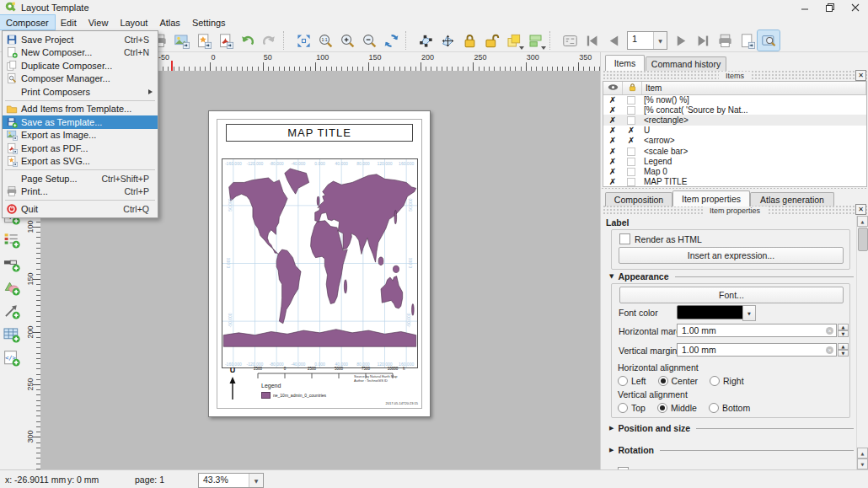 Image resolution: width=868 pixels, height=488 pixels. What do you see at coordinates (632, 408) in the screenshot?
I see `valign-top-radio: Top` at bounding box center [632, 408].